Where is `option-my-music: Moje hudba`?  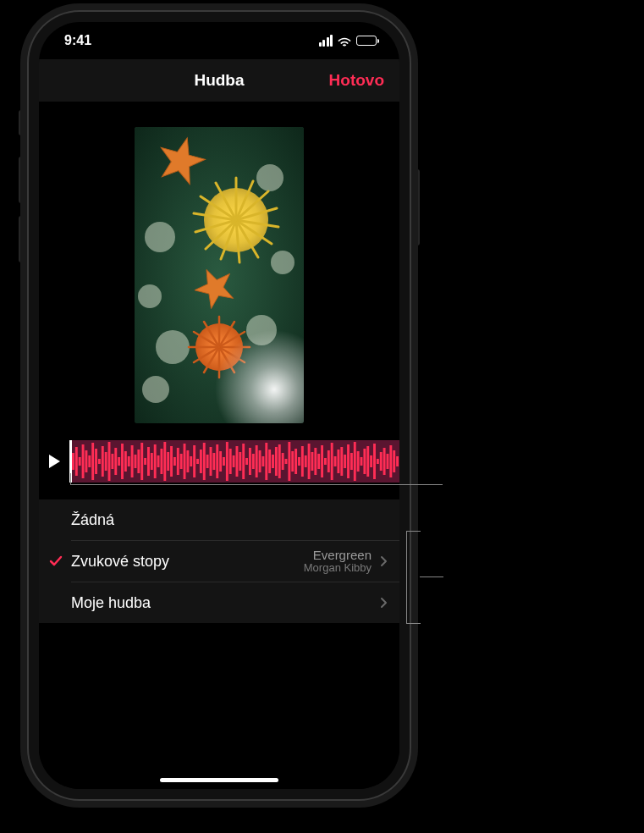 option-my-music: Moje hudba is located at coordinates (219, 603).